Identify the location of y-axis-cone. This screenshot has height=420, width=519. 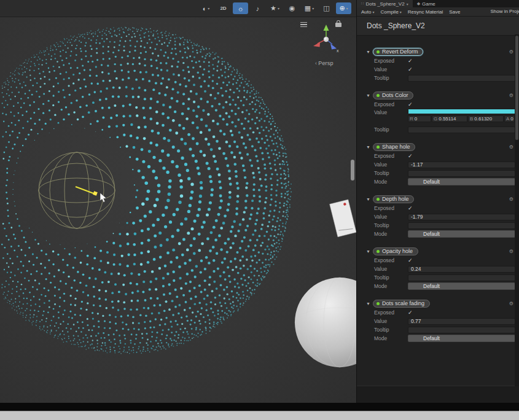
(327, 28).